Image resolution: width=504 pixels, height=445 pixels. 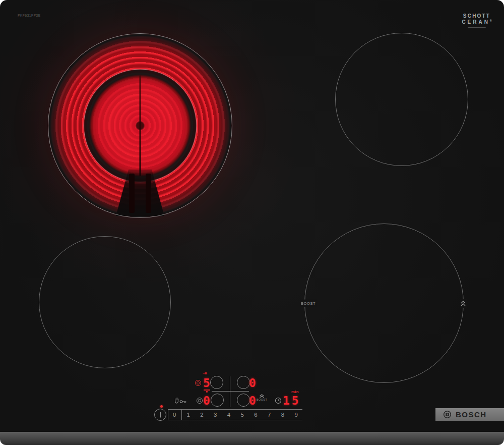 What do you see at coordinates (470, 415) in the screenshot?
I see `bosch-logo-bar: BOSCH` at bounding box center [470, 415].